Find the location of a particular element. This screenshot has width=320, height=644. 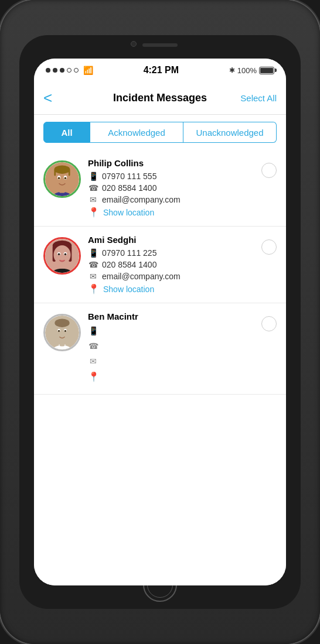

mobile-icon-ami: 📱 is located at coordinates (93, 253).